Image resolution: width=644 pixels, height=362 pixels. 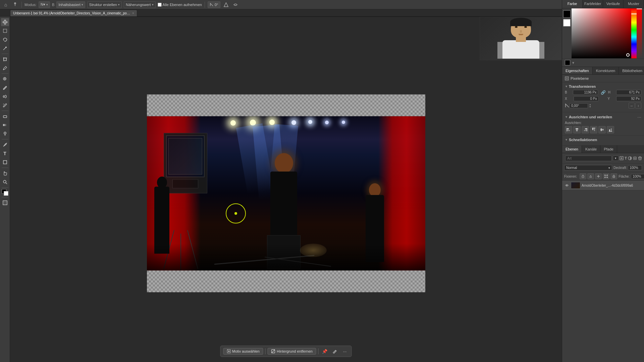 I want to click on type-tool: T, so click(x=5, y=154).